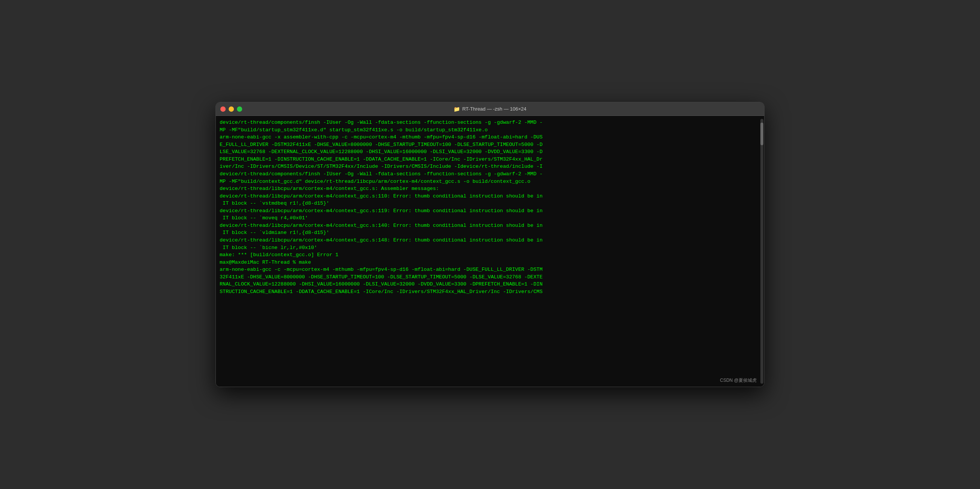 Image resolution: width=980 pixels, height=489 pixels. I want to click on close-button, so click(223, 109).